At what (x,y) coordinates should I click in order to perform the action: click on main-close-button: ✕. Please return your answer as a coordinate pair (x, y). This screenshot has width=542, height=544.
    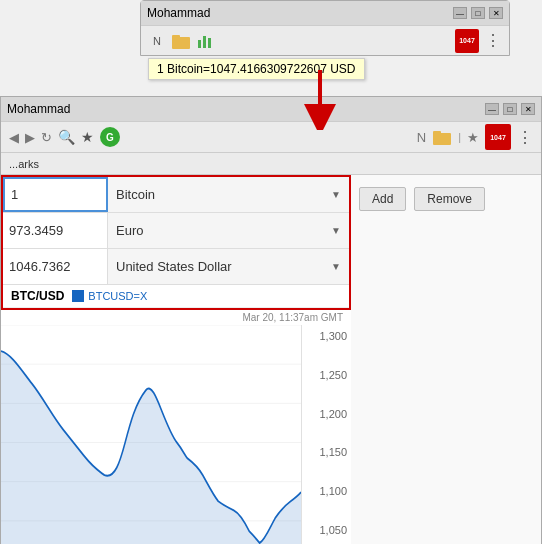
    Looking at the image, I should click on (528, 109).